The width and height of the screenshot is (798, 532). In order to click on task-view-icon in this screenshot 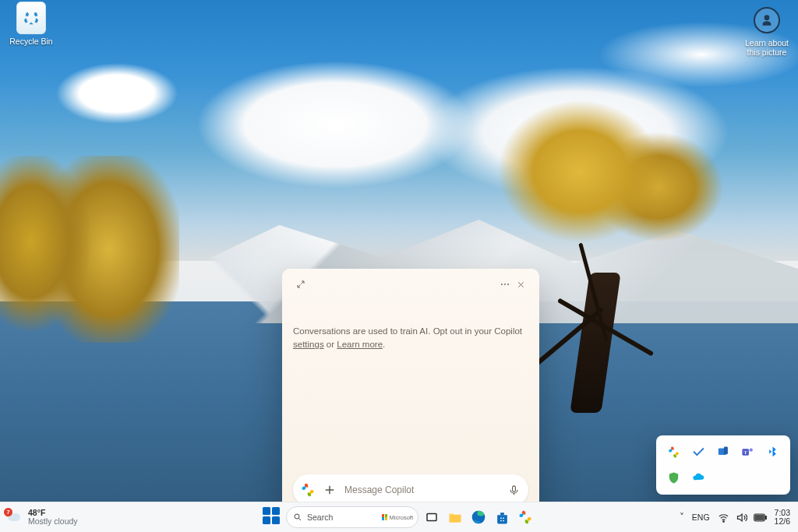, I will do `click(432, 517)`.